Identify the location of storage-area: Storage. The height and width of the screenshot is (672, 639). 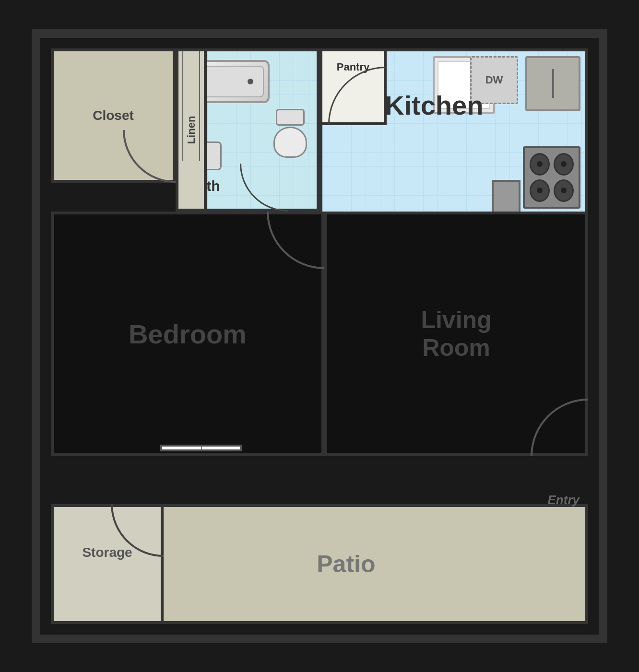
(107, 564).